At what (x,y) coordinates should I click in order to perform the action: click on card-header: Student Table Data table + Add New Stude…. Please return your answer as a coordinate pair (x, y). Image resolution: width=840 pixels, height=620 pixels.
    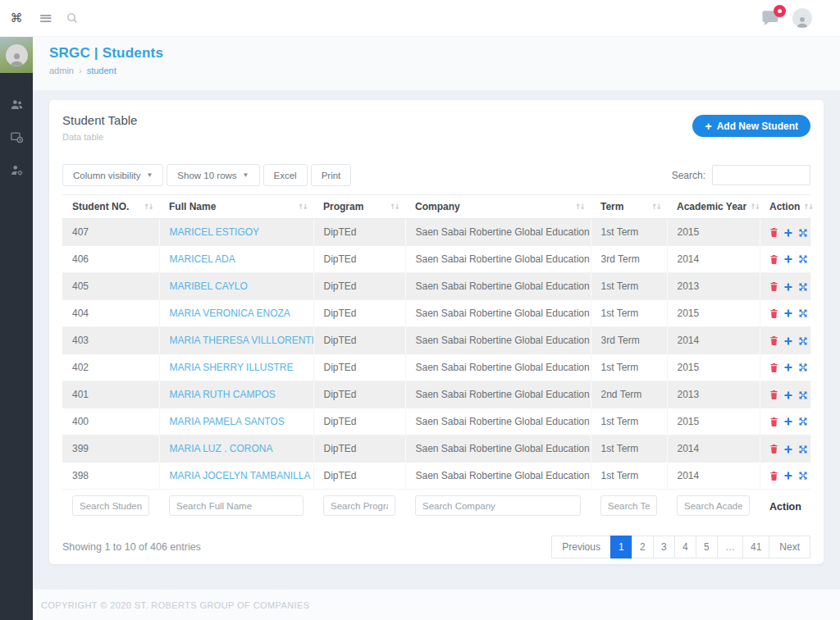
    Looking at the image, I should click on (436, 128).